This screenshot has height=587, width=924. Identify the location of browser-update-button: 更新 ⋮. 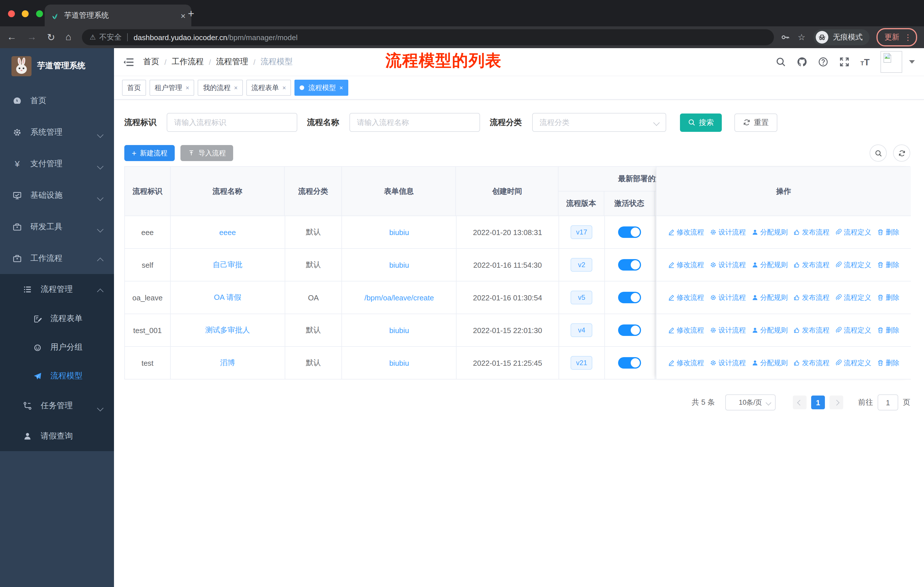
(897, 37).